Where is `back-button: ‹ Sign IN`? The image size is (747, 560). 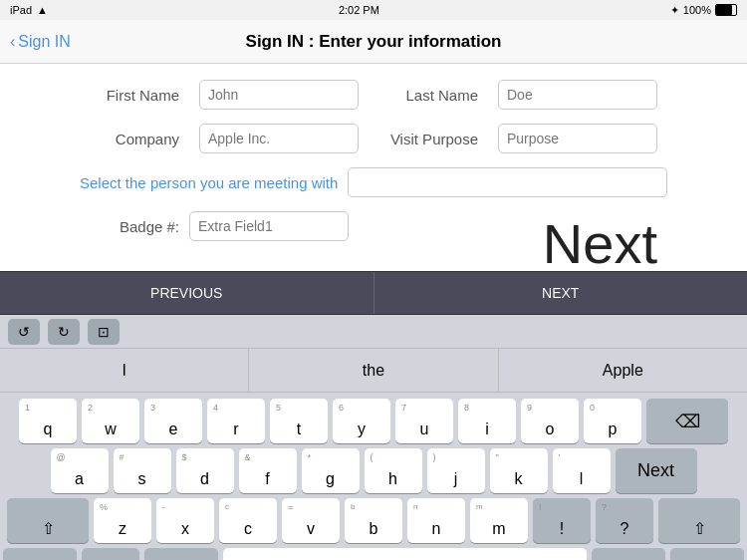
back-button: ‹ Sign IN is located at coordinates (40, 42).